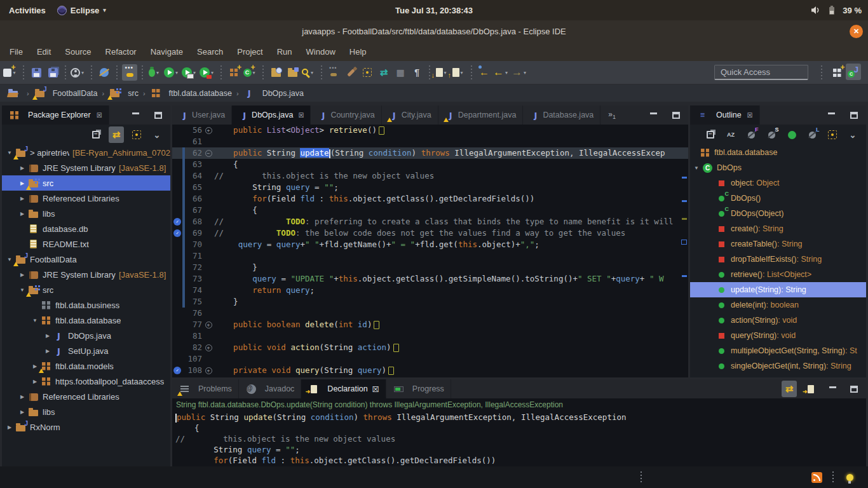 The height and width of the screenshot is (488, 868). What do you see at coordinates (86, 366) in the screenshot?
I see `tree-item-ftbl-data-models: ▶ftbl.data.models` at bounding box center [86, 366].